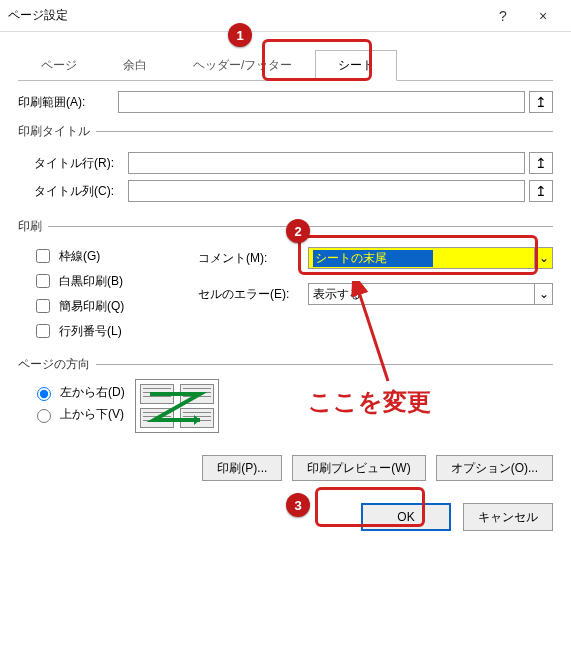  I want to click on page-order-legend: ページの方向, so click(57, 364).